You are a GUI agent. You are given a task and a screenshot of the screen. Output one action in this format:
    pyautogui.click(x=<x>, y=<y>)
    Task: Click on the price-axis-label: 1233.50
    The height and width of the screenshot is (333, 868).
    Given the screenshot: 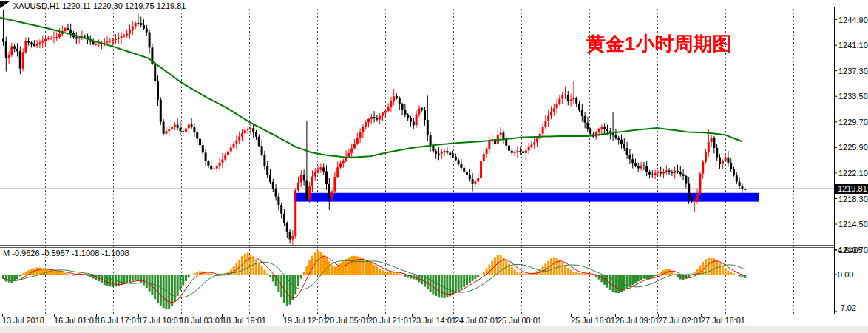 What is the action you would take?
    pyautogui.click(x=853, y=96)
    